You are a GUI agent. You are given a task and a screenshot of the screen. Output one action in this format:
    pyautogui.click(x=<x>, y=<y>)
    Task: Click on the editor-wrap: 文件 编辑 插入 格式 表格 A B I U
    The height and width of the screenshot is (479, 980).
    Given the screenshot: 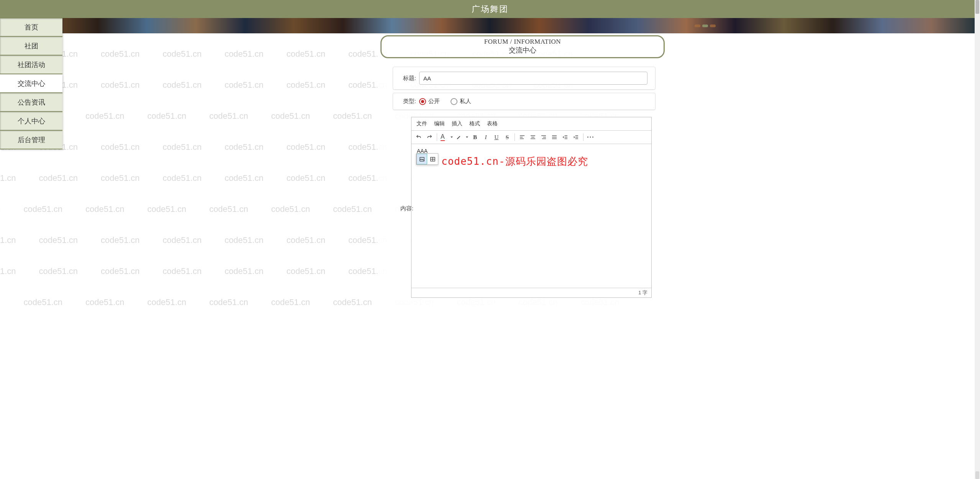 What is the action you would take?
    pyautogui.click(x=531, y=207)
    